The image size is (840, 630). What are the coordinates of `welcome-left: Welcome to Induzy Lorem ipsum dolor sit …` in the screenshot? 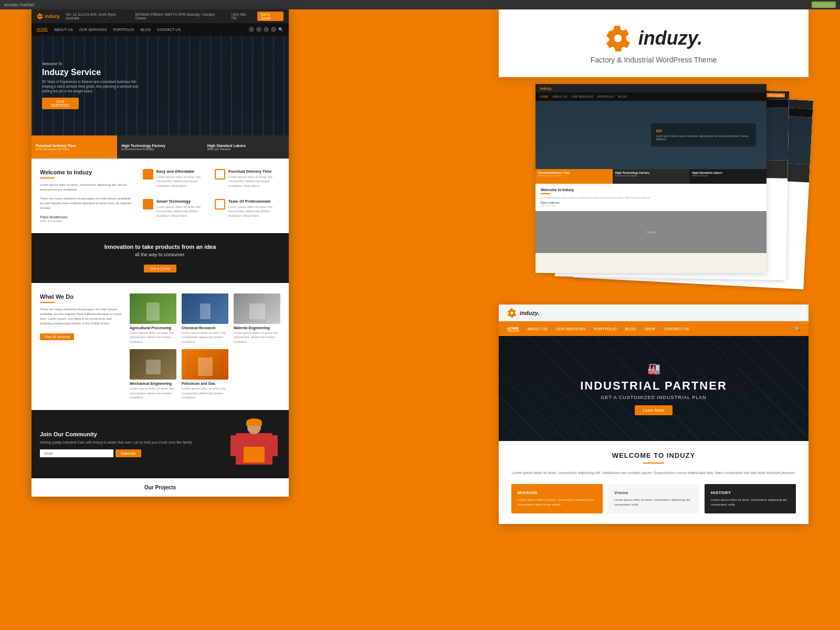 It's located at (87, 196).